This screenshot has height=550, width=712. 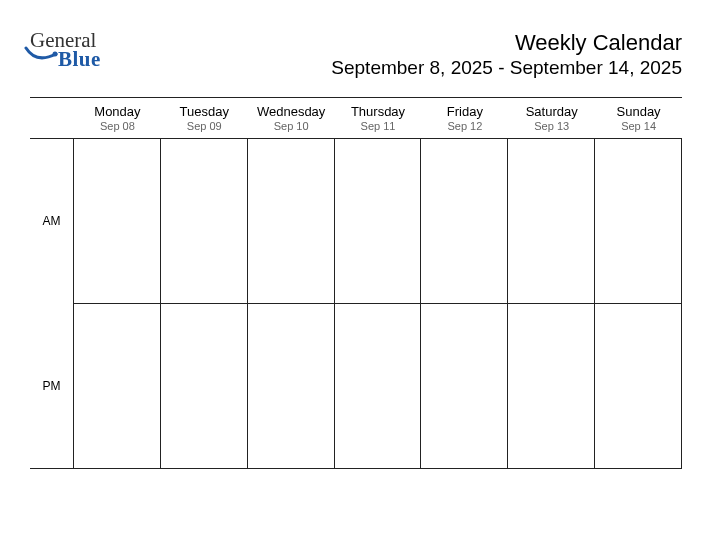 What do you see at coordinates (378, 118) in the screenshot?
I see `day-header: Thursday Sep 11` at bounding box center [378, 118].